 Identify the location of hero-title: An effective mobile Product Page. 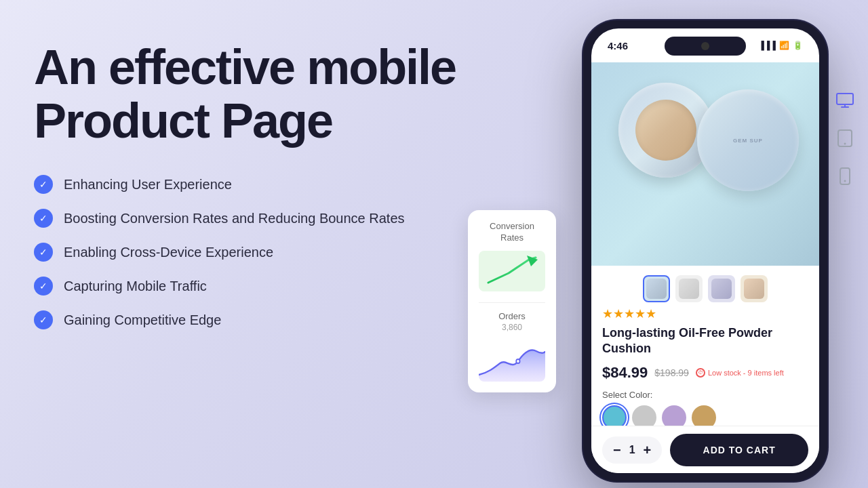
(251, 94).